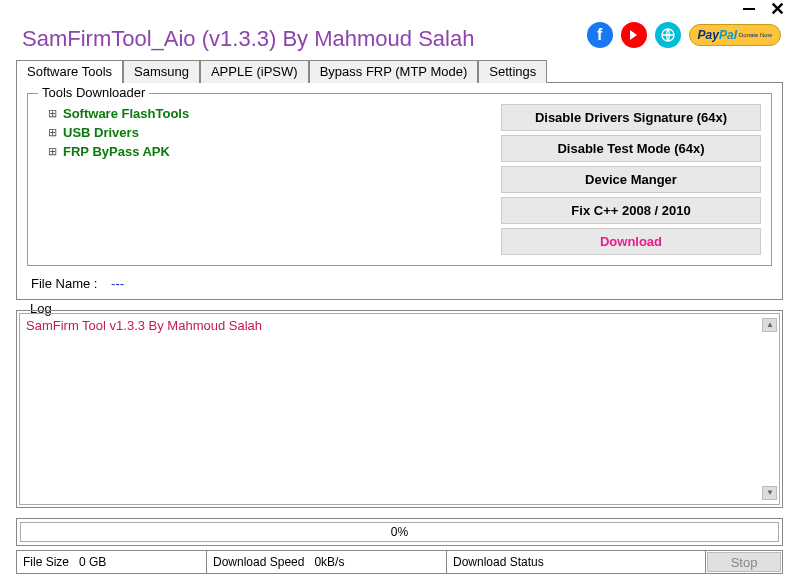 The image size is (799, 584). Describe the element at coordinates (270, 152) in the screenshot. I see `tree-item-frp-bypass: FRP ByPass APK` at that location.